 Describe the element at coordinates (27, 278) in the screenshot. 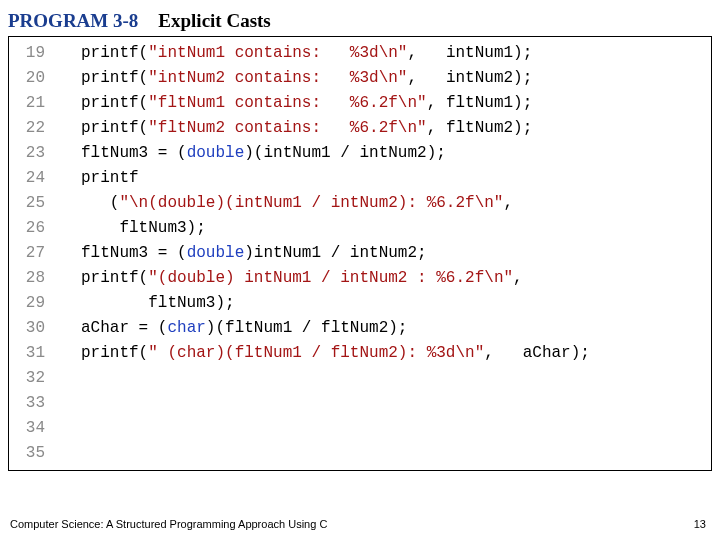

I see `line-number: 28` at that location.